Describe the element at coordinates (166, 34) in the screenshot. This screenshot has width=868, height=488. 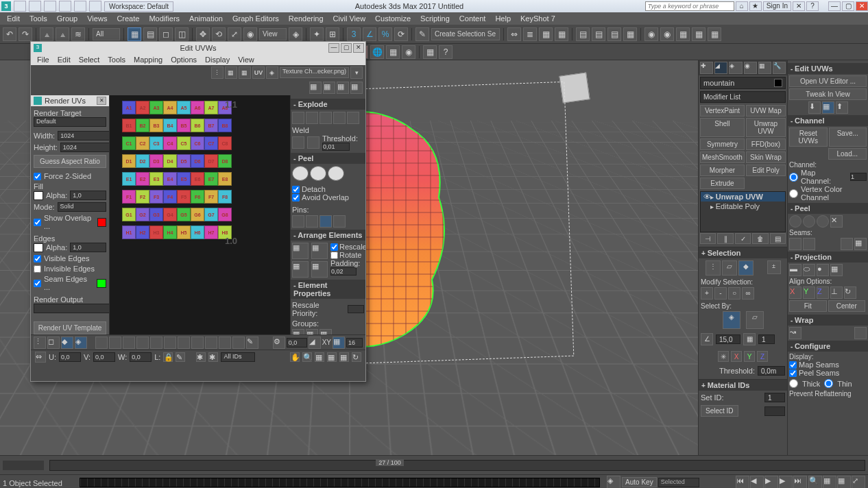
I see `rect-select-icon: ◻` at that location.